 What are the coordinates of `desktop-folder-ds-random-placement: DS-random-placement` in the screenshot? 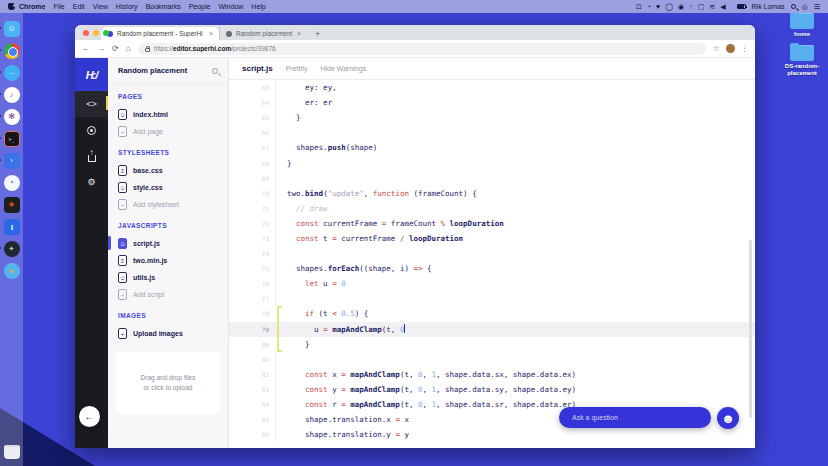 It's located at (802, 61).